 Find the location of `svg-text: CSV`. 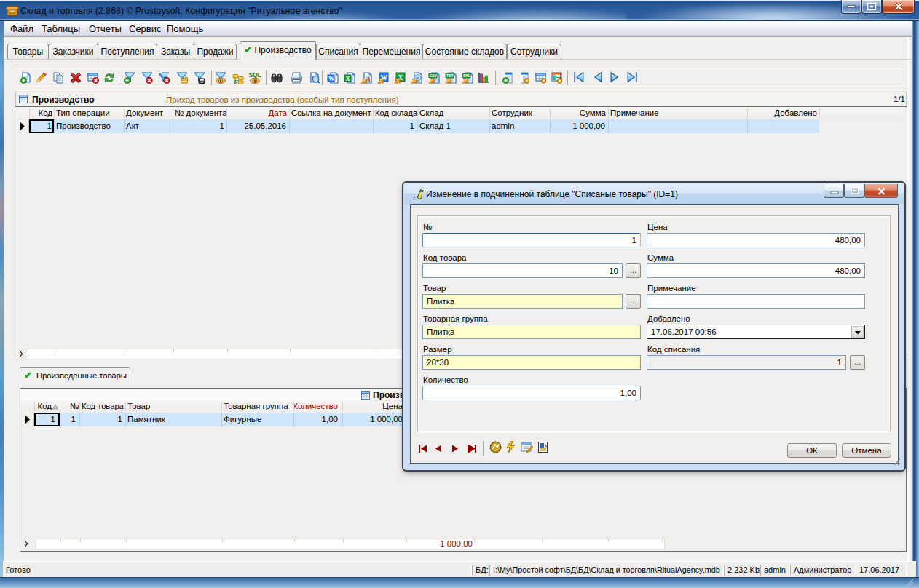

svg-text: CSV is located at coordinates (434, 76).